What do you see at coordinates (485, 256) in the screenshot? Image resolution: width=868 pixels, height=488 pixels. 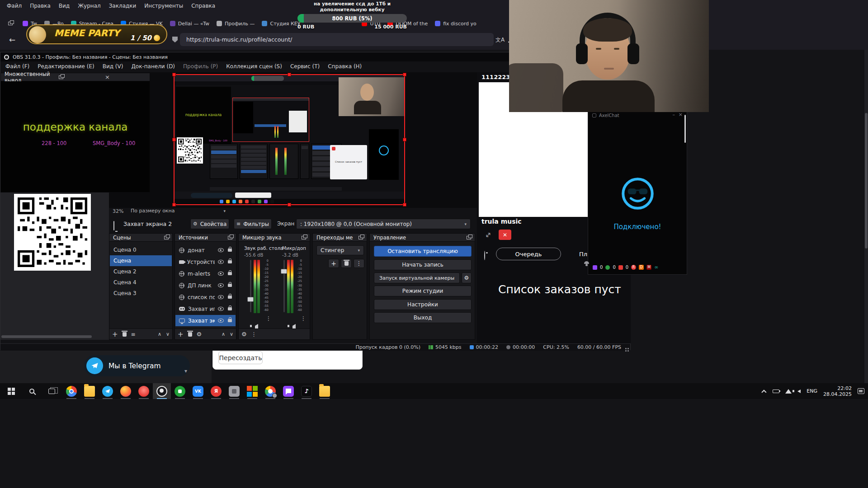 I see `eye-icon` at bounding box center [485, 256].